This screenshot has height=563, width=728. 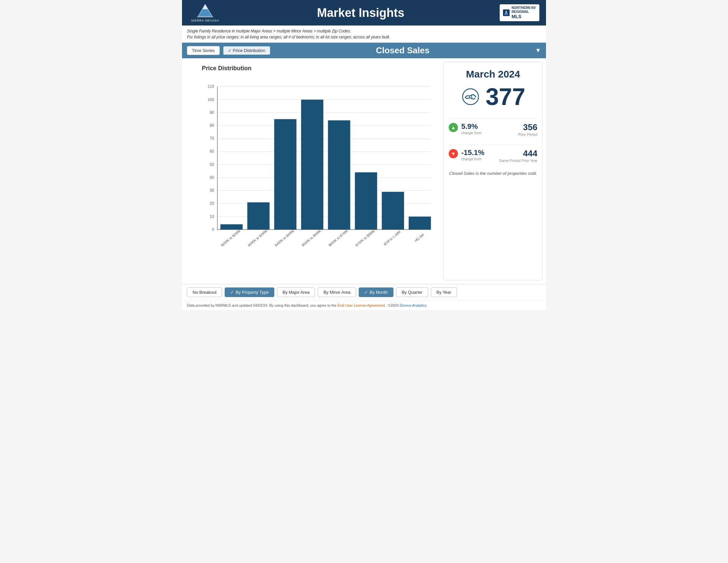 What do you see at coordinates (444, 292) in the screenshot?
I see `by-year-button: By Year` at bounding box center [444, 292].